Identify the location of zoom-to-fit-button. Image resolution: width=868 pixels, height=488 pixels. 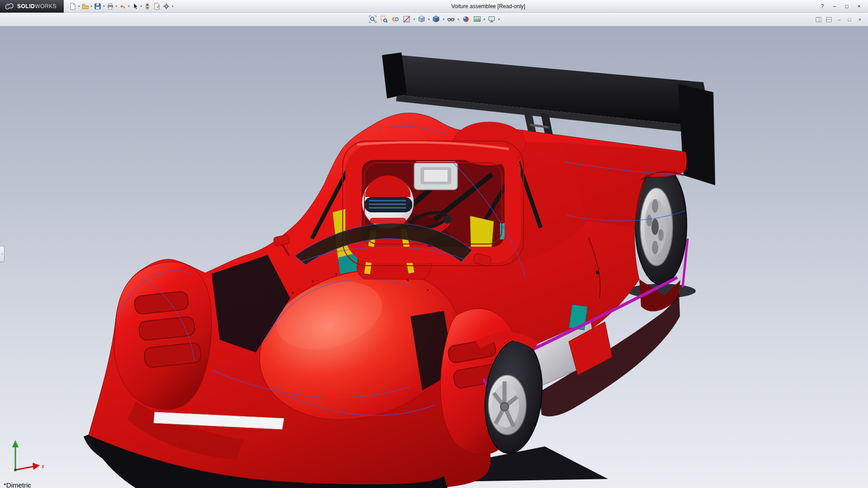
(373, 19).